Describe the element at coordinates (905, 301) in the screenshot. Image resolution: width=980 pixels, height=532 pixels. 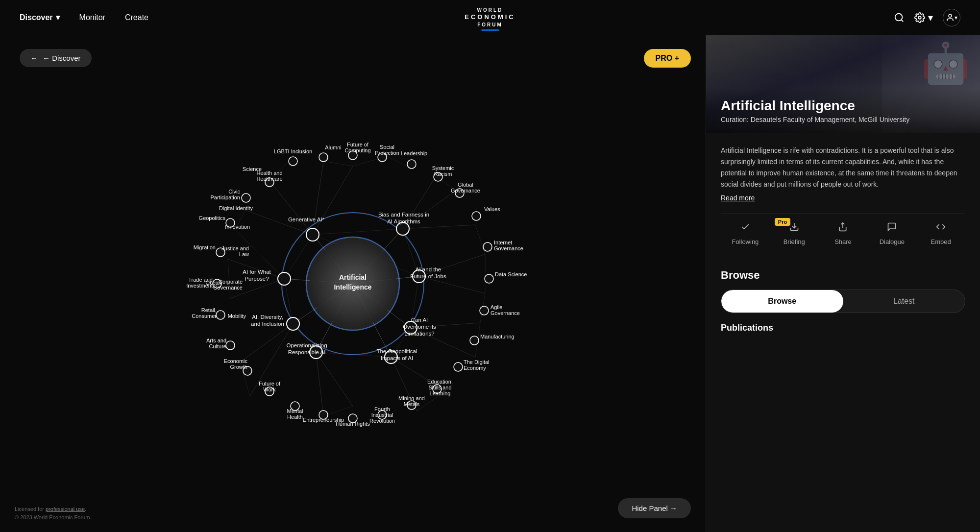
I see `browse-tab-latest: Latest` at that location.